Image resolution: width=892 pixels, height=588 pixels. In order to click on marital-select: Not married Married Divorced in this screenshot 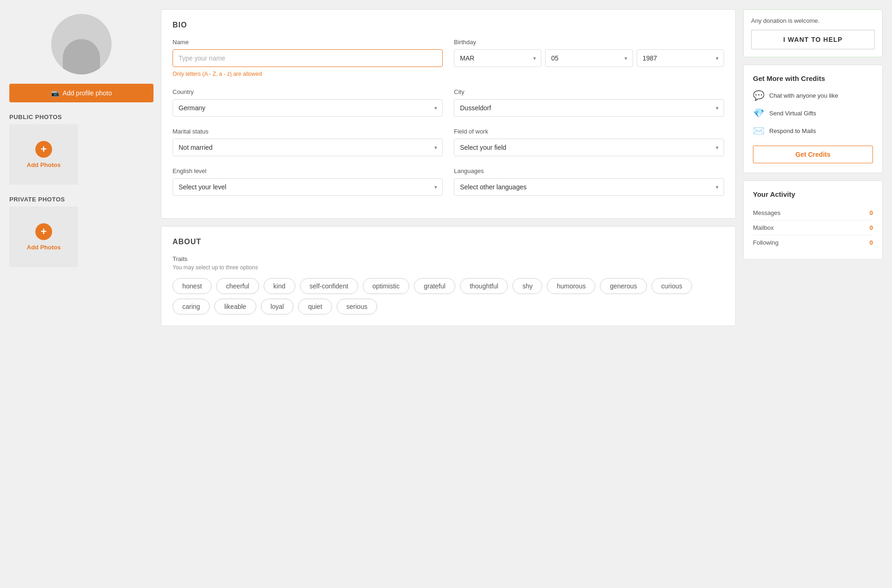, I will do `click(308, 147)`.